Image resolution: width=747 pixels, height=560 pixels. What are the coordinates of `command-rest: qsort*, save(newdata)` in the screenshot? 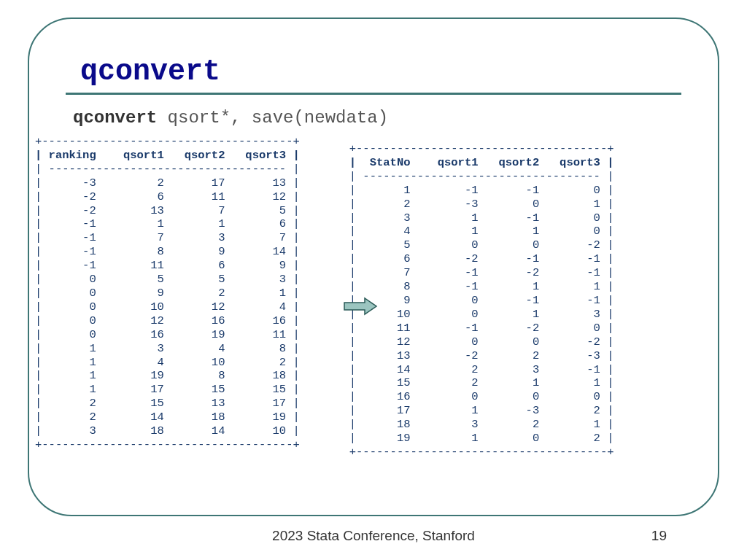 It's located at (273, 118).